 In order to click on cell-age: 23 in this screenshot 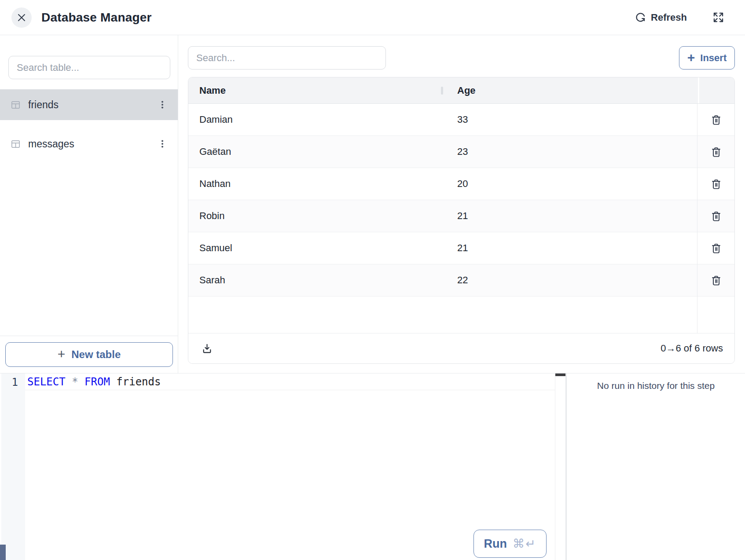, I will do `click(570, 152)`.